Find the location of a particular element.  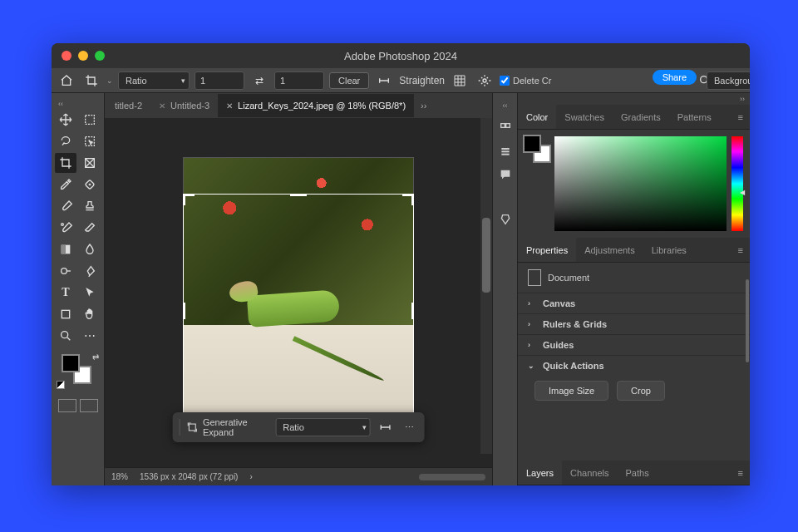

document-image is located at coordinates (298, 293).